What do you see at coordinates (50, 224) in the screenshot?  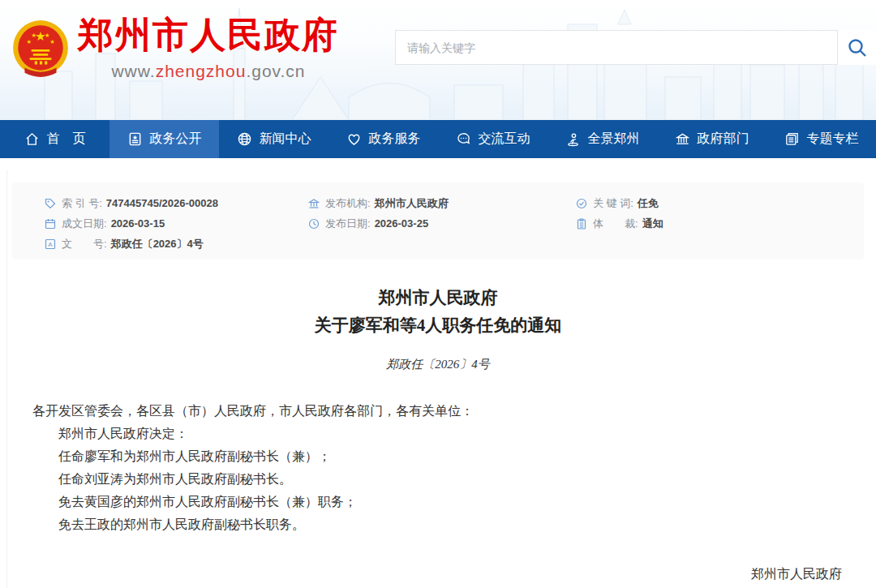 I see `calendar-icon` at bounding box center [50, 224].